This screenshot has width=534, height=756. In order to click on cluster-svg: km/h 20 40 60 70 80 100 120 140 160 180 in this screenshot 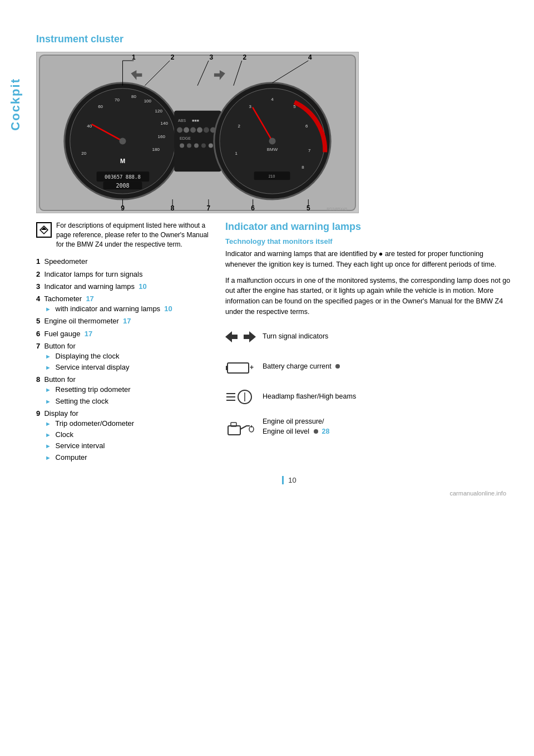, I will do `click(197, 132)`.